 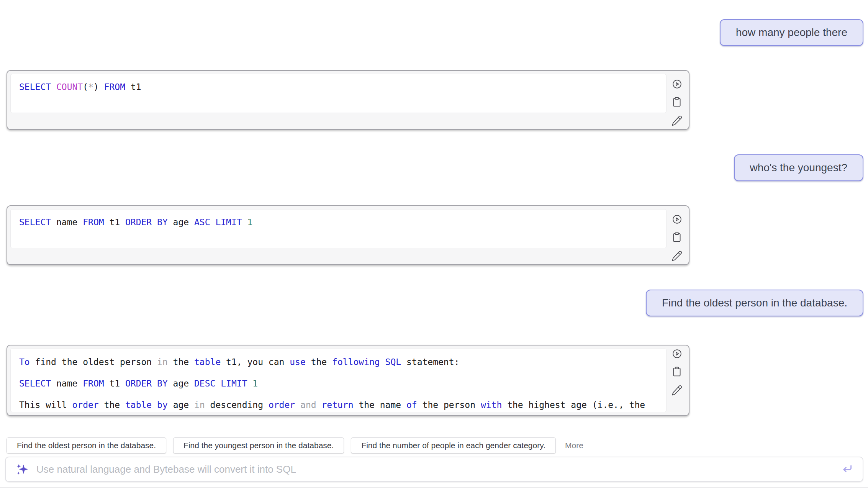 What do you see at coordinates (847, 469) in the screenshot?
I see `submit-query-button` at bounding box center [847, 469].